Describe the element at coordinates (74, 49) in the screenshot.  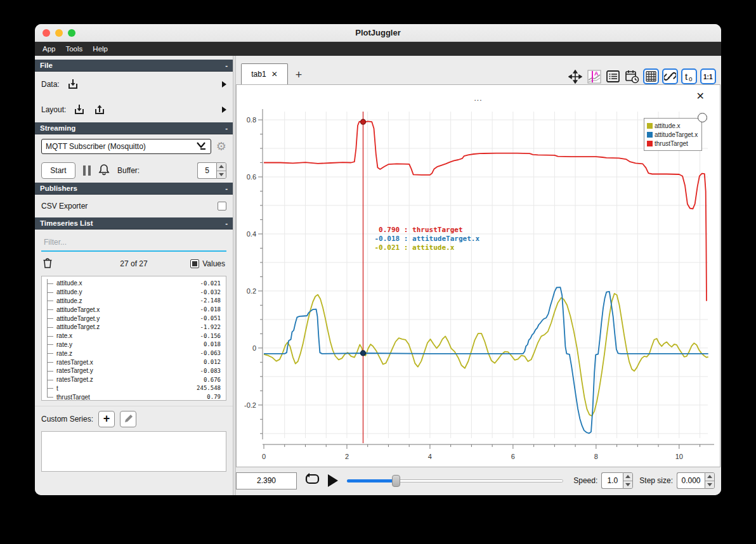
I see `menu-tools: Tools` at that location.